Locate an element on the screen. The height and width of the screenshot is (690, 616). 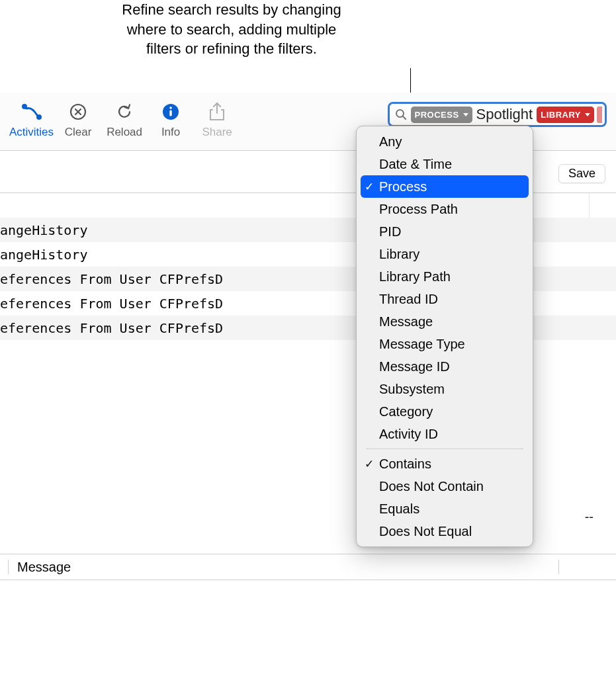
search-scope-token: LIBRARY is located at coordinates (565, 115).